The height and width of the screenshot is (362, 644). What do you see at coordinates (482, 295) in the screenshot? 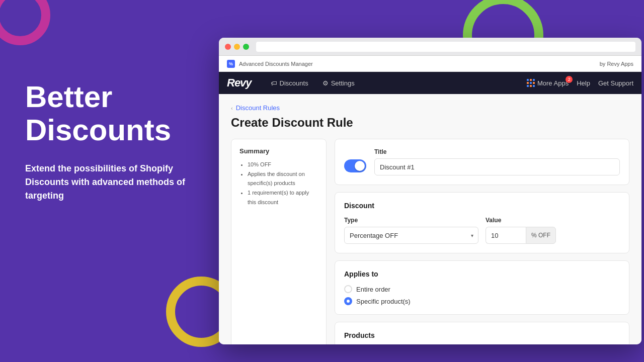
I see `radio-group: Entire order Specific product(s)` at bounding box center [482, 295].